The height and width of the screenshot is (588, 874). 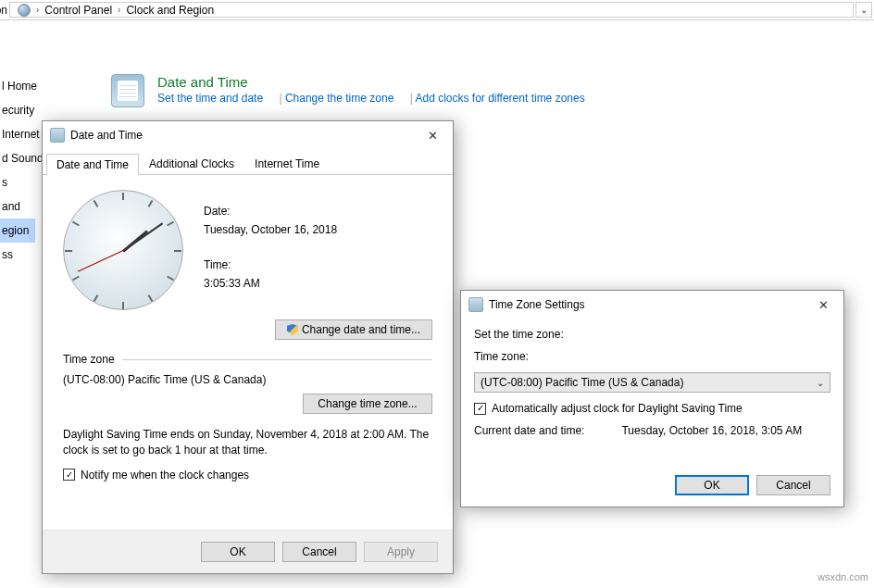 I want to click on link-set-time-date: Set the time and date, so click(x=210, y=98).